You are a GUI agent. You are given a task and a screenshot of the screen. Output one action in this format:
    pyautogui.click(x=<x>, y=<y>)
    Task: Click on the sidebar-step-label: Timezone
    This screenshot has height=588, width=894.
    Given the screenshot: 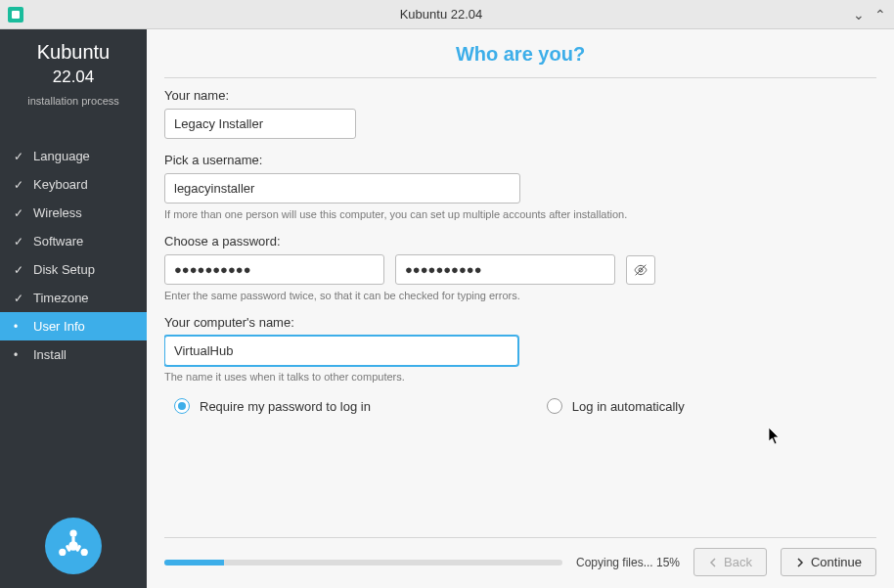 What is the action you would take?
    pyautogui.click(x=61, y=297)
    